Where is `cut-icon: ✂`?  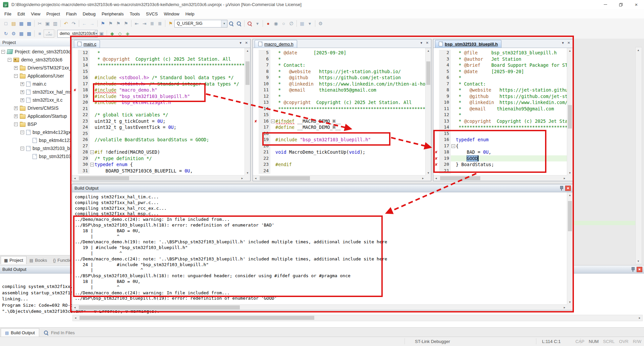 cut-icon: ✂ is located at coordinates (40, 23).